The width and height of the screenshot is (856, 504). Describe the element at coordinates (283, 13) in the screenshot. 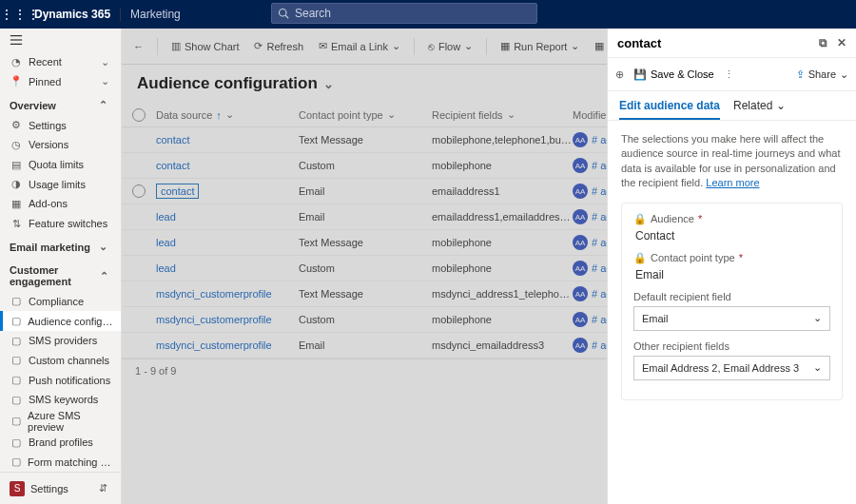

I see `search-icon` at that location.